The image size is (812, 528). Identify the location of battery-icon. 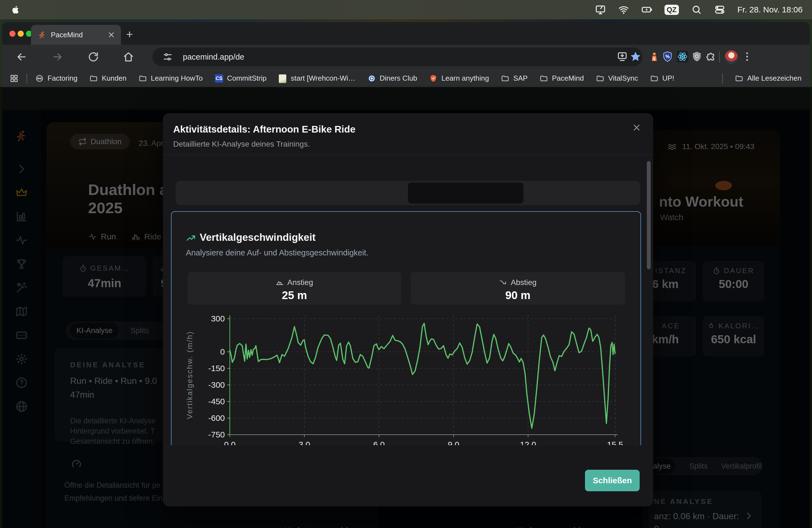
(647, 10).